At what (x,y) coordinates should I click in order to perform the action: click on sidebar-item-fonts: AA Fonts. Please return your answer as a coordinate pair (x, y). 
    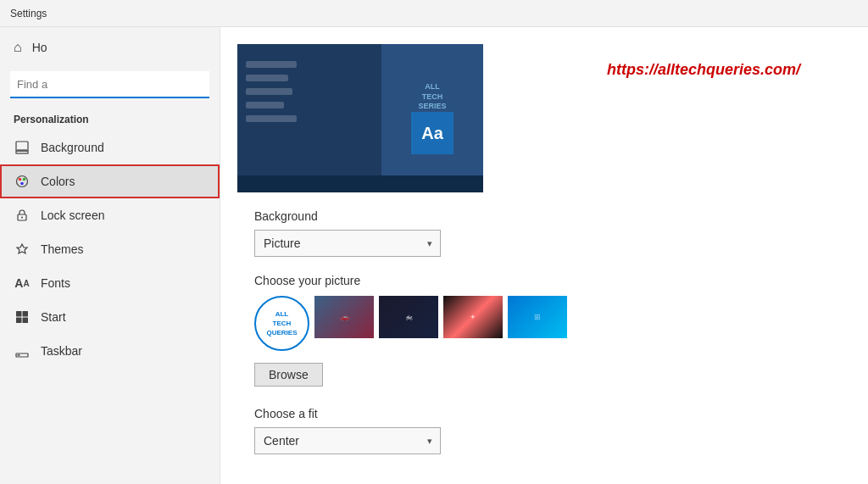
    Looking at the image, I should click on (110, 283).